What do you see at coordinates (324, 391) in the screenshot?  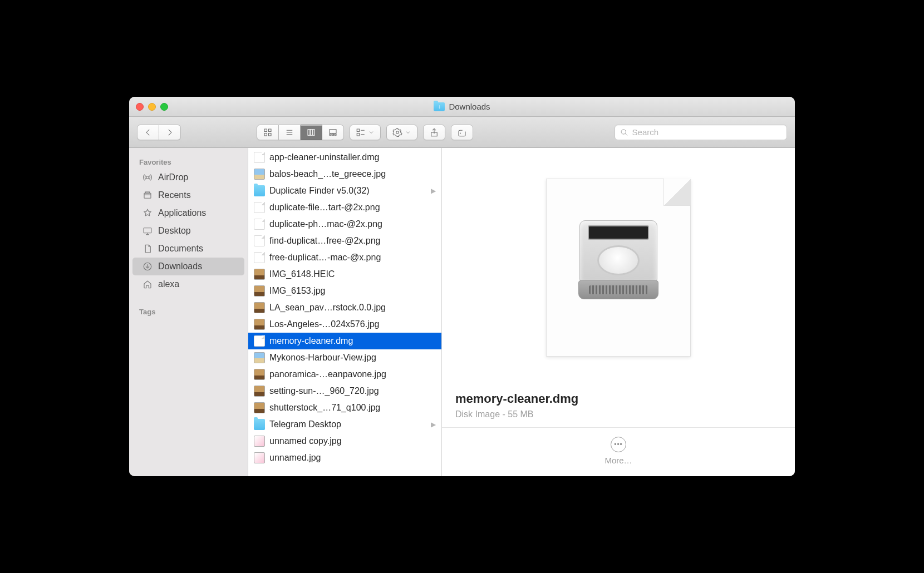 I see `file-name-label: setting-sun-…_960_720.jpg` at bounding box center [324, 391].